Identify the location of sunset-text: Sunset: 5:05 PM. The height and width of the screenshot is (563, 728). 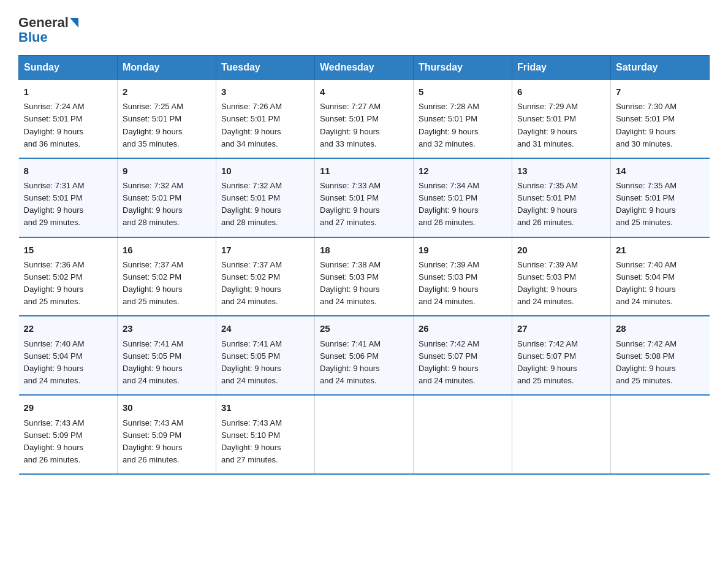
(152, 356).